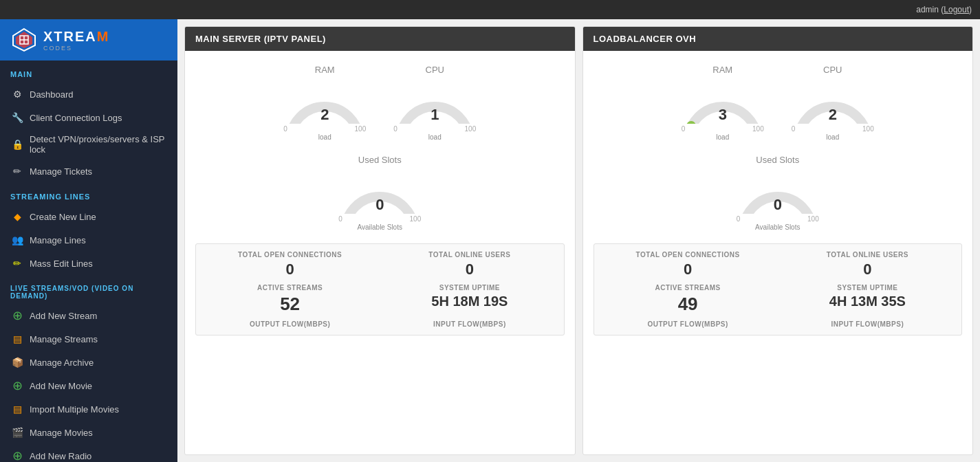 This screenshot has height=462, width=980. What do you see at coordinates (63, 217) in the screenshot?
I see `sidebar-item-label: Create New Line` at bounding box center [63, 217].